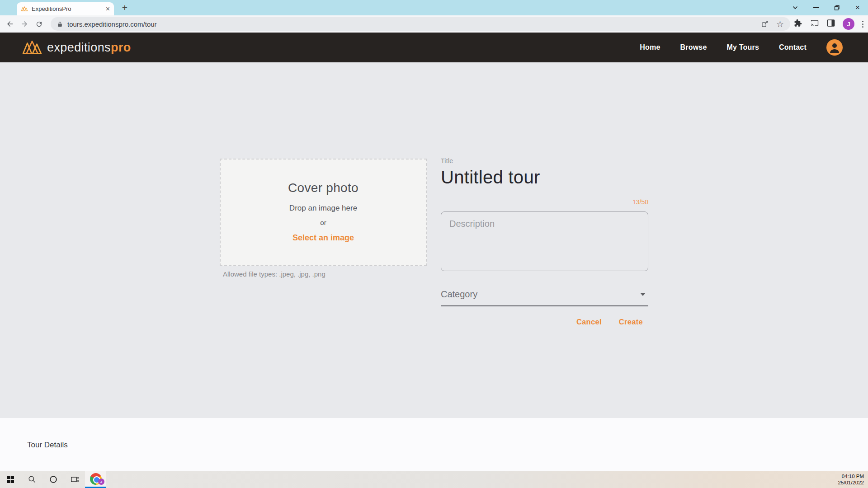  I want to click on nav-link-my-tours: My Tours, so click(743, 47).